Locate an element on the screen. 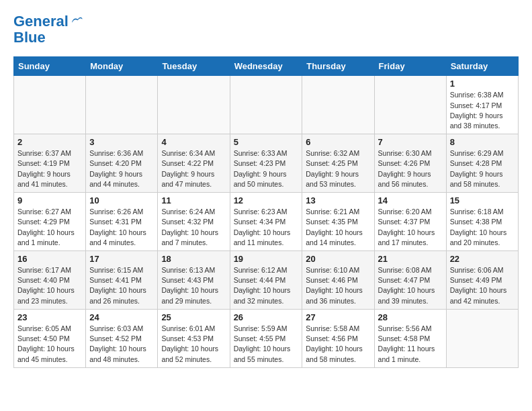 Image resolution: width=532 pixels, height=411 pixels. calendar-week-5: 23Sunrise: 6:05 AM Sunset: 4:50 PM Dayli… is located at coordinates (266, 338).